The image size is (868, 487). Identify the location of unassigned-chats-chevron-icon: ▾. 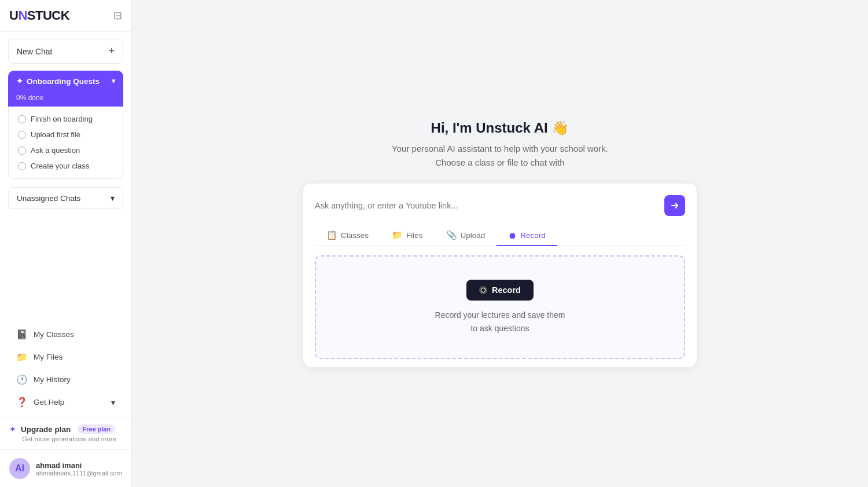
(112, 198).